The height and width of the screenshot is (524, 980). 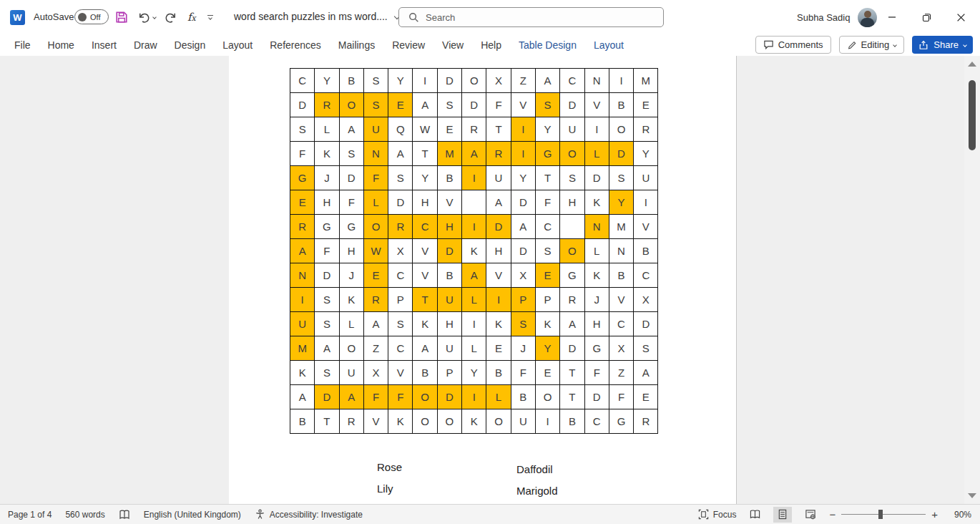 What do you see at coordinates (190, 45) in the screenshot?
I see `tab-design: Design` at bounding box center [190, 45].